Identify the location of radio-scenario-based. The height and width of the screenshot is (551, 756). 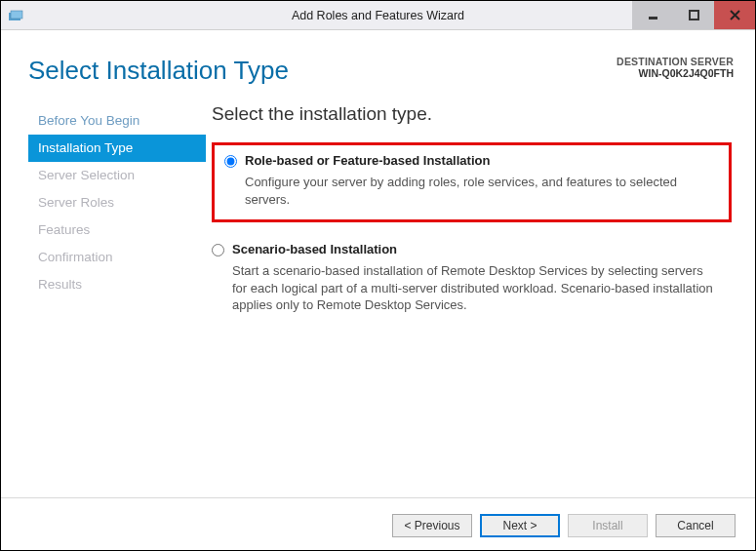
(219, 250).